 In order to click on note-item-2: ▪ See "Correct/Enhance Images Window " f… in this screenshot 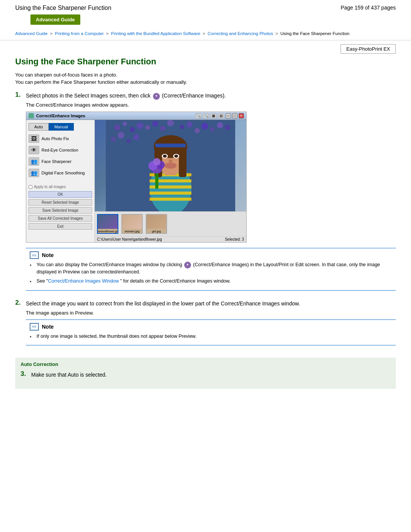, I will do `click(211, 281)`.